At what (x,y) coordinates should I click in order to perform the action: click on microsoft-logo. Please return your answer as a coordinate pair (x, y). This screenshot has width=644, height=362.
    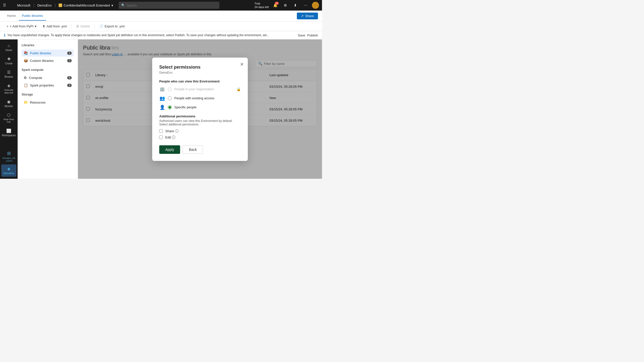
    Looking at the image, I should click on (12, 5).